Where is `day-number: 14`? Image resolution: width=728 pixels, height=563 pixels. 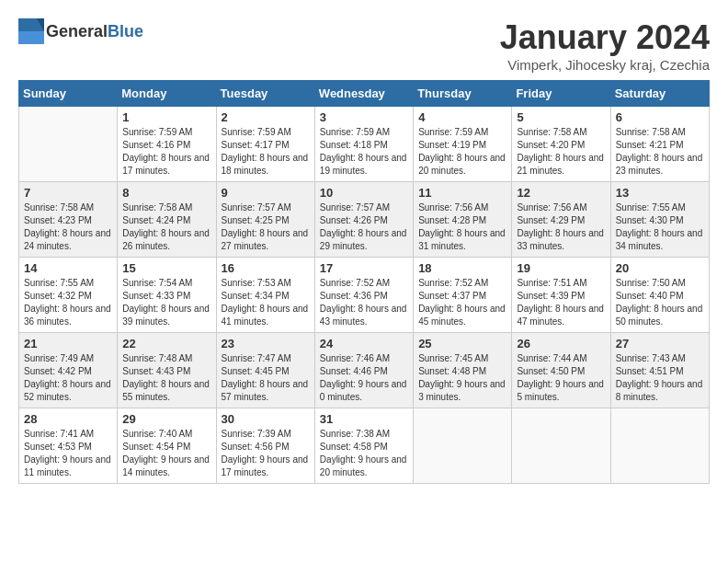 day-number: 14 is located at coordinates (68, 269).